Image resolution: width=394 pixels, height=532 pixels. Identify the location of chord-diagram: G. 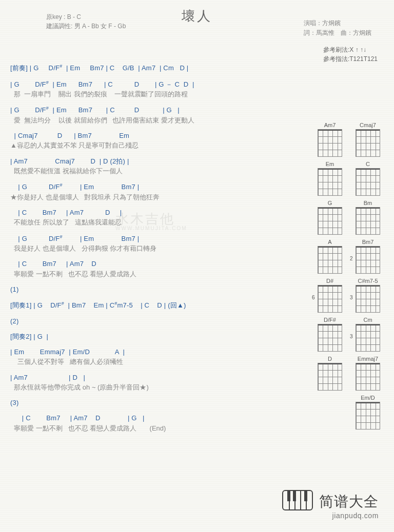
(330, 217).